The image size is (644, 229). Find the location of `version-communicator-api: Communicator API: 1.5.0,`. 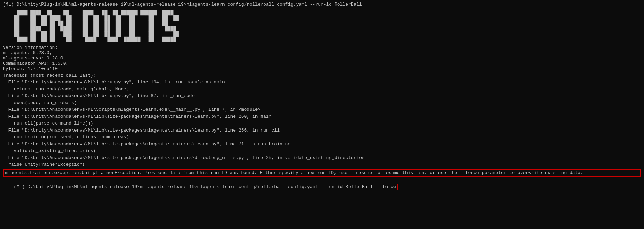

version-communicator-api: Communicator API: 1.5.0, is located at coordinates (322, 63).